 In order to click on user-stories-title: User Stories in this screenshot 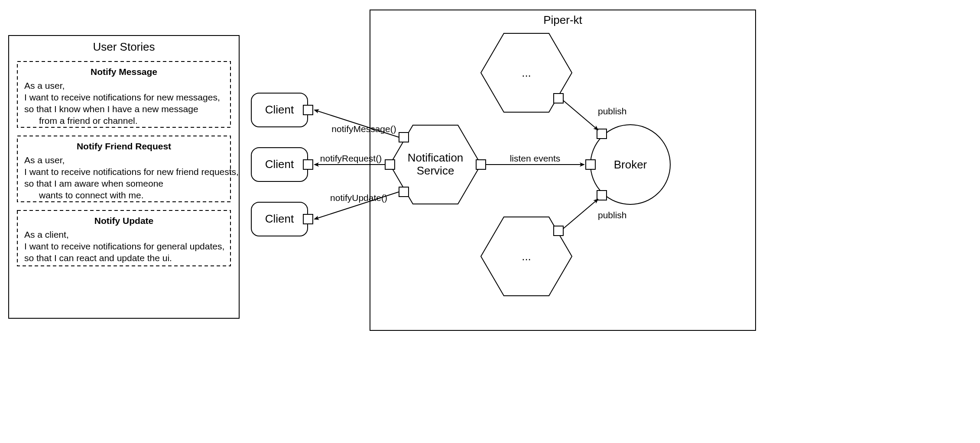, I will do `click(124, 47)`.